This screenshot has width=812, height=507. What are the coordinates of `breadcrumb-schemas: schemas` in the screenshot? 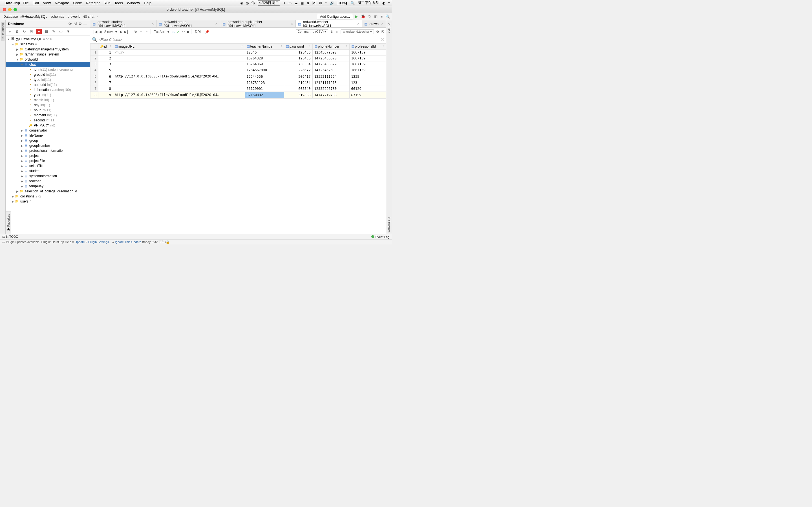 It's located at (58, 17).